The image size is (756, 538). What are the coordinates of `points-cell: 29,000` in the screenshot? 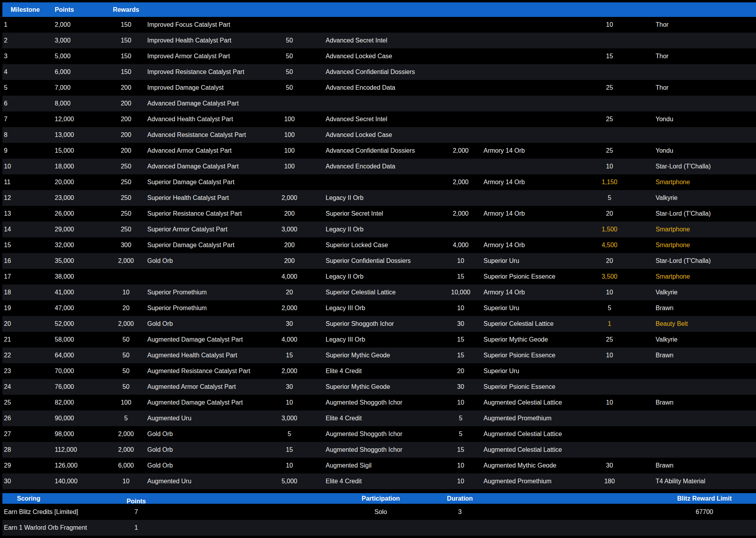 It's located at (80, 229).